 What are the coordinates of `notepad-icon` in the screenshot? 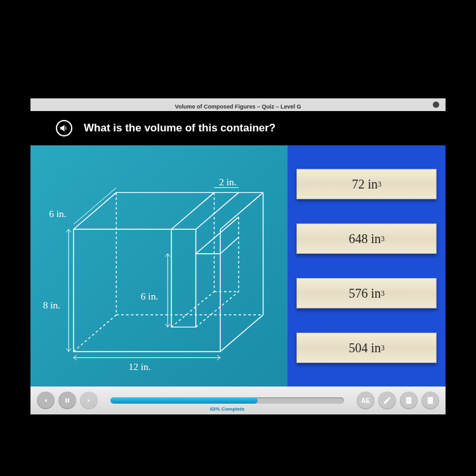 It's located at (409, 400).